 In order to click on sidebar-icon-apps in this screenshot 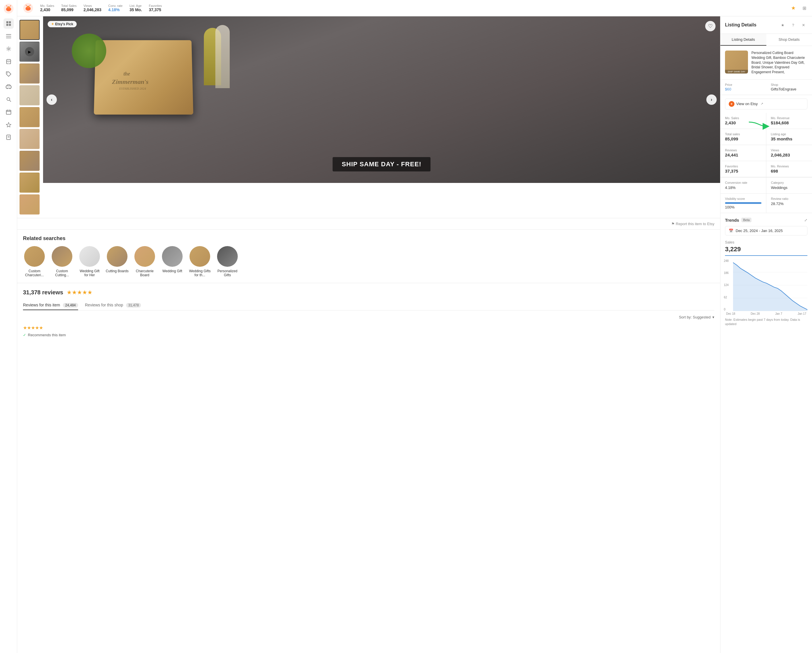, I will do `click(9, 23)`.